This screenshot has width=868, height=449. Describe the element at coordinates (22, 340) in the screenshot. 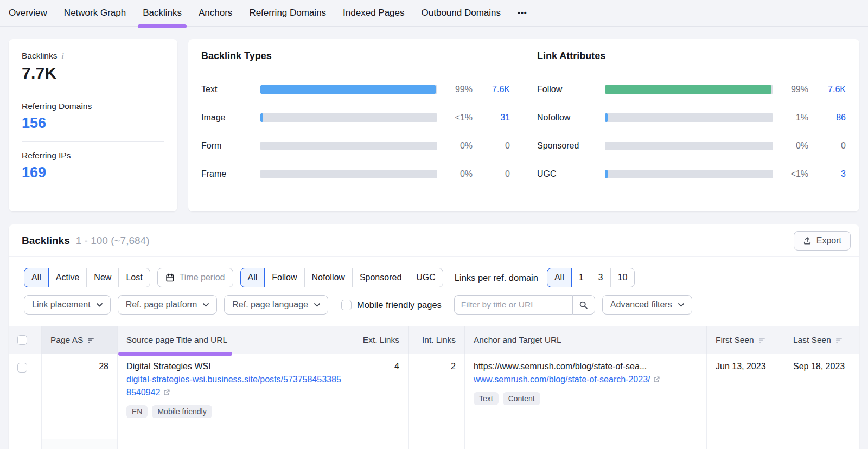

I see `select-all-checkbox` at that location.